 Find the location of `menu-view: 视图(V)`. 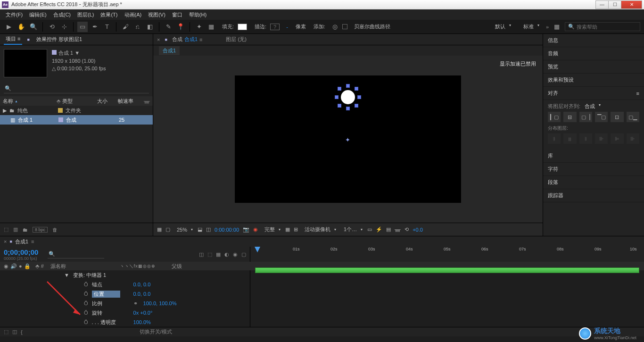

menu-view: 视图(V) is located at coordinates (157, 15).